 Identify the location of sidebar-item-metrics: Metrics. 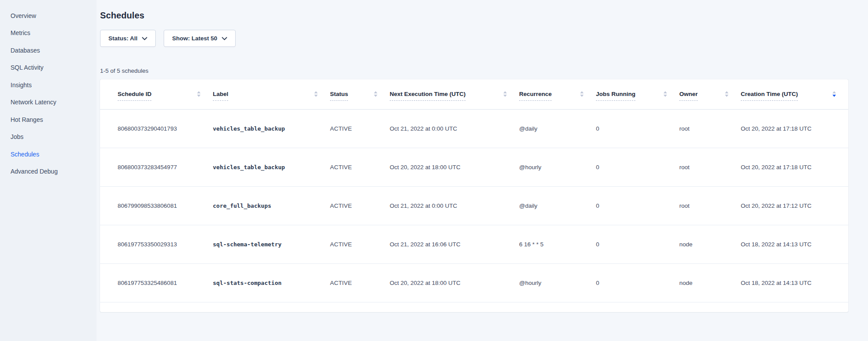
(54, 33).